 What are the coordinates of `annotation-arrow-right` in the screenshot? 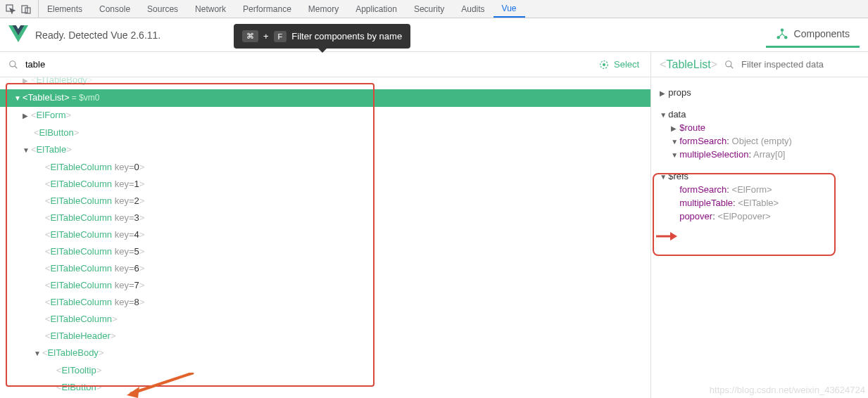 It's located at (667, 236).